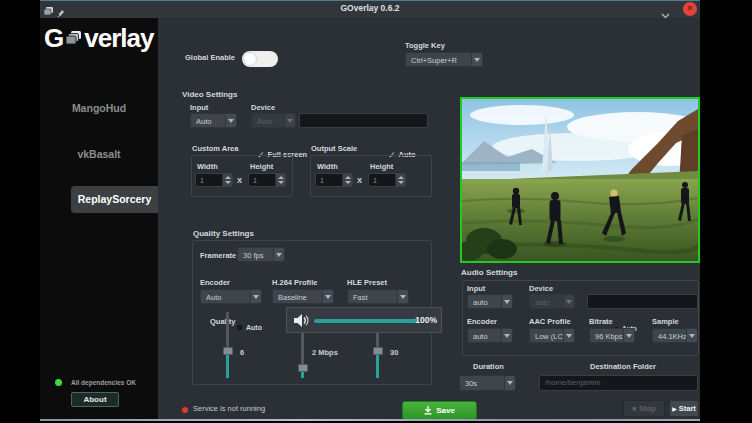 The height and width of the screenshot is (423, 752). What do you see at coordinates (98, 38) in the screenshot?
I see `app-logo: Gverlay` at bounding box center [98, 38].